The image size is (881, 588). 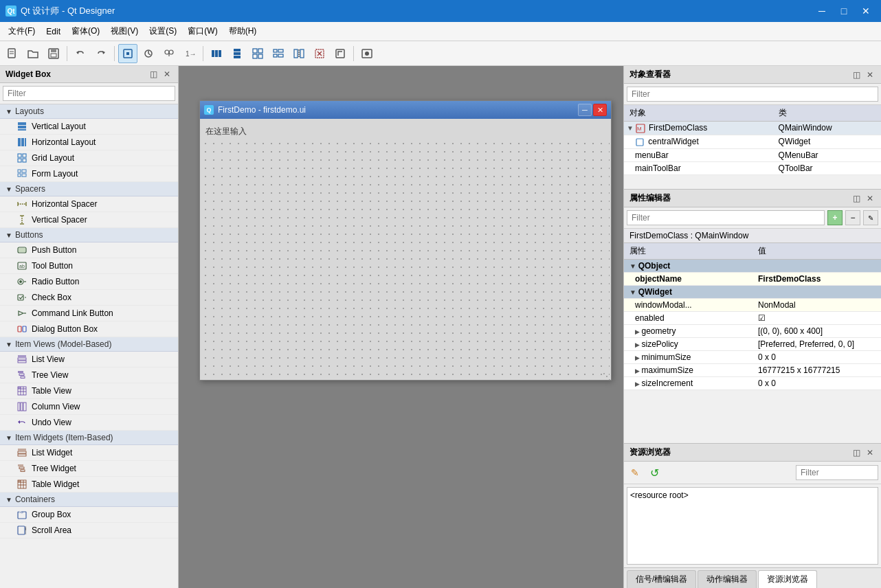 I want to click on toolbar-layout-form, so click(x=278, y=54).